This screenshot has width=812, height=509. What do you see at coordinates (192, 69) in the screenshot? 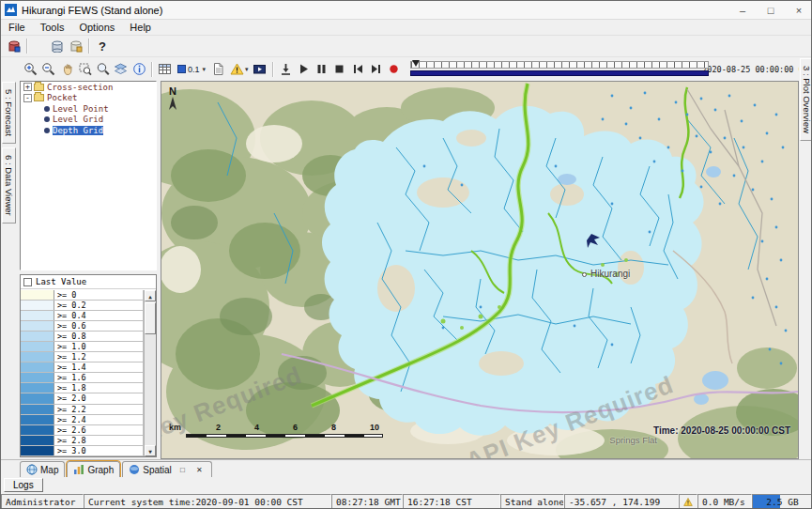
I see `frame-scale-button: 0.1 ▾` at bounding box center [192, 69].